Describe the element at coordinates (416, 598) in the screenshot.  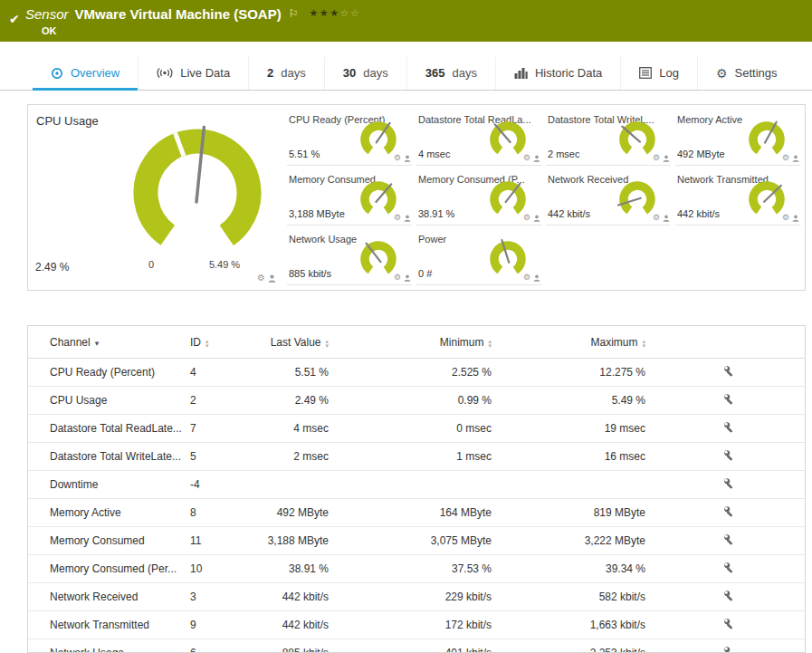
I see `table-row: Network Received 3 442 kbit/s 229 kbit/s…` at that location.